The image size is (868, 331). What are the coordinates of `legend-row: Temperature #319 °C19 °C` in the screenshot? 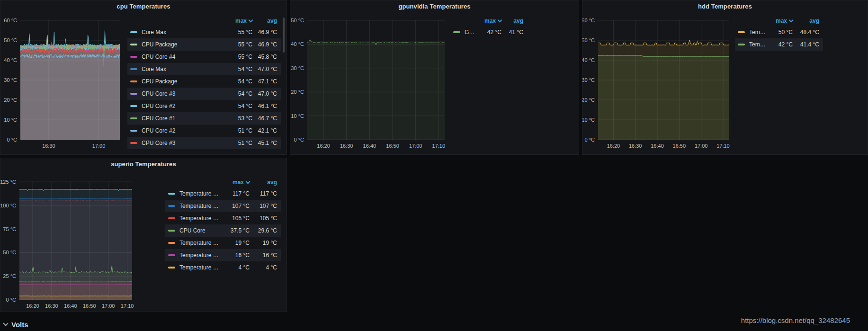 It's located at (223, 243).